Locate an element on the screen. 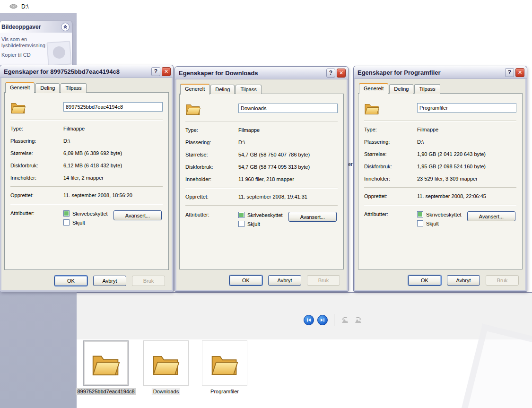  field-label: Størrelse: is located at coordinates (212, 155).